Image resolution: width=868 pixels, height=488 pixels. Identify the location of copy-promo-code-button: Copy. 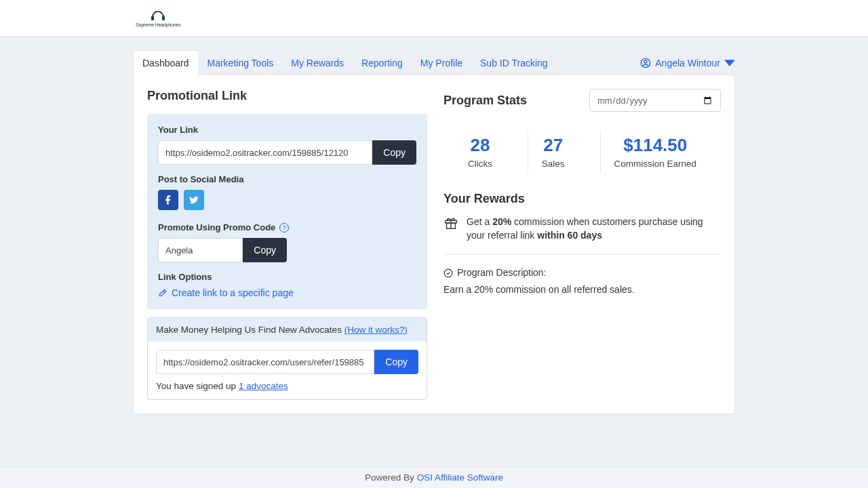
(264, 250).